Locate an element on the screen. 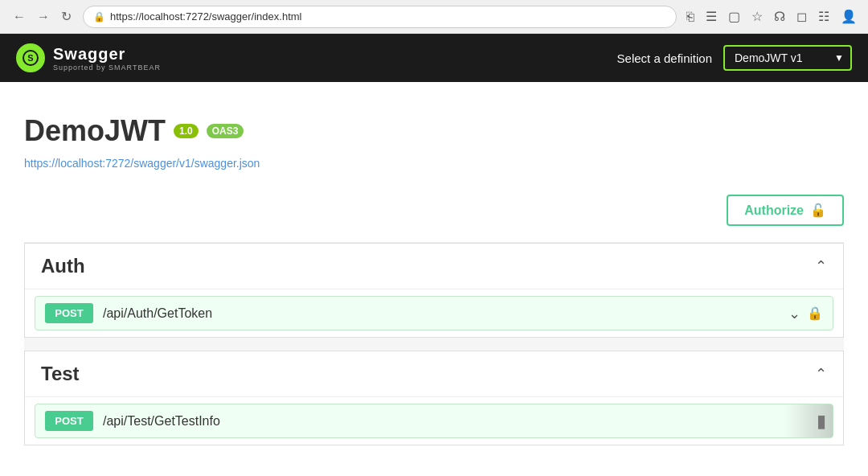 This screenshot has height=476, width=868. reader-button: ☰ is located at coordinates (711, 16).